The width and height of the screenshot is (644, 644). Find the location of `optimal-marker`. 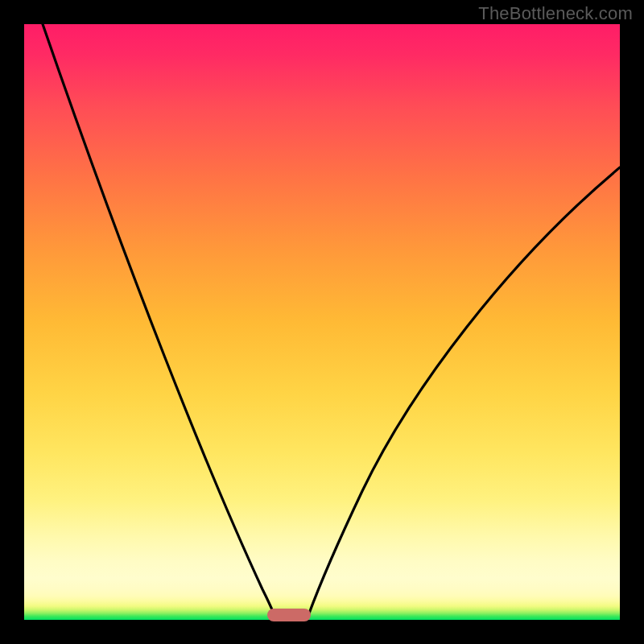

optimal-marker is located at coordinates (289, 615).